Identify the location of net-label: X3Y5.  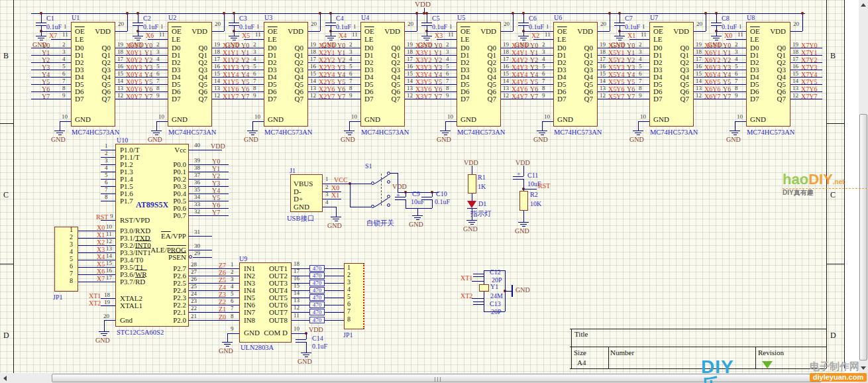
(423, 82).